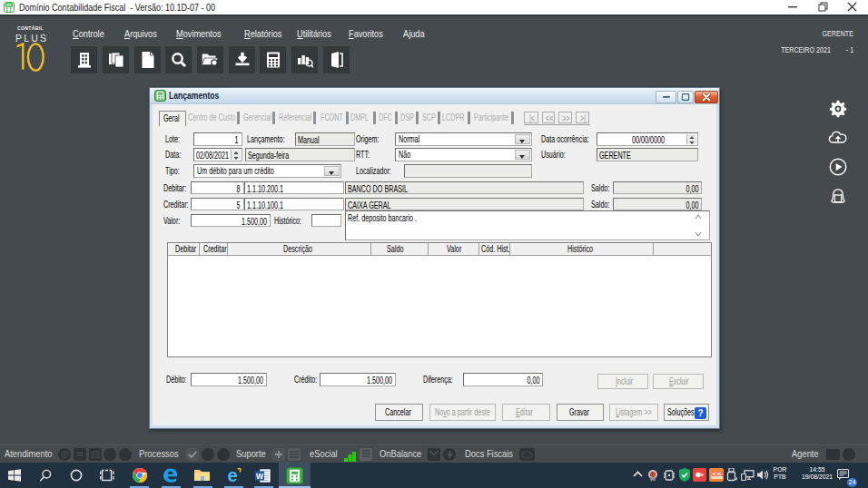 This screenshot has height=488, width=868. Describe the element at coordinates (260, 476) in the screenshot. I see `svg-text: W` at that location.